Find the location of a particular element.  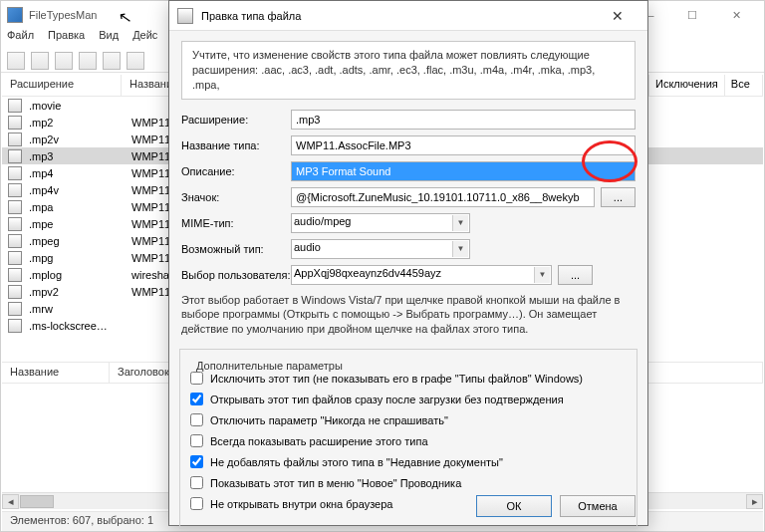

mime-value: audio/mpeg is located at coordinates (323, 221).